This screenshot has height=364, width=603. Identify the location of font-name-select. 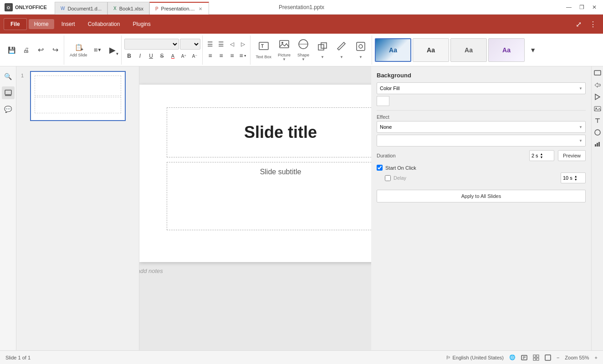
(152, 44).